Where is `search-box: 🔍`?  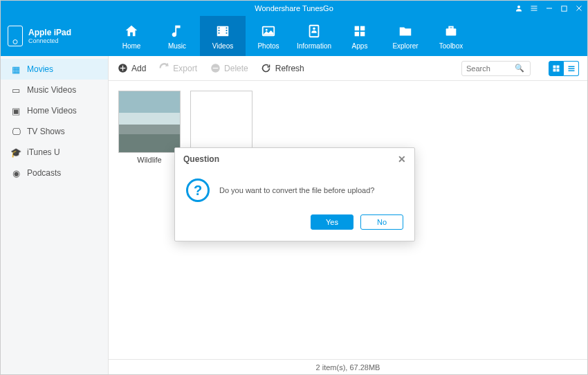
search-box: 🔍 is located at coordinates (496, 68).